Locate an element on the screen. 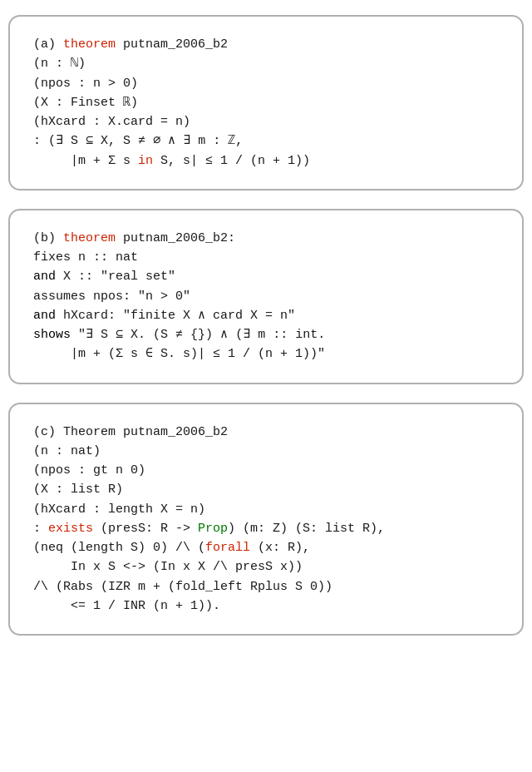  line-c10: <= 1 / INR (n + 1)). is located at coordinates (266, 606).